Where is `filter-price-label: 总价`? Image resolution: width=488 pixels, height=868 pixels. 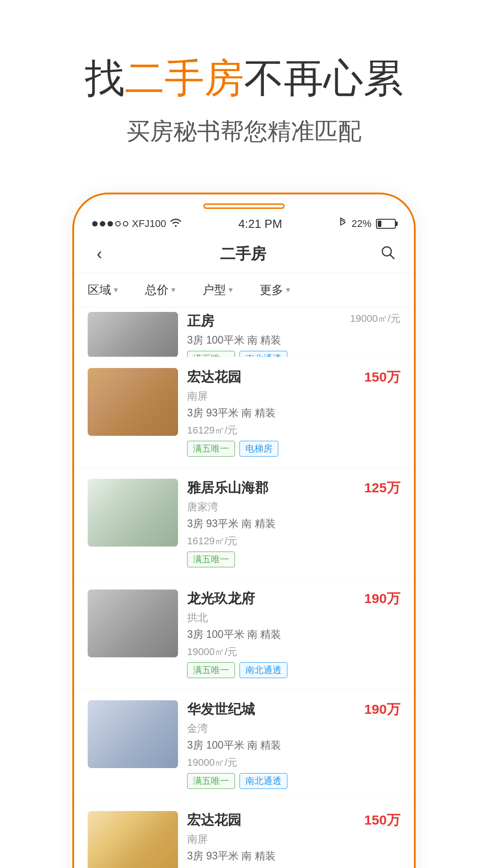
filter-price-label: 总价 is located at coordinates (157, 290).